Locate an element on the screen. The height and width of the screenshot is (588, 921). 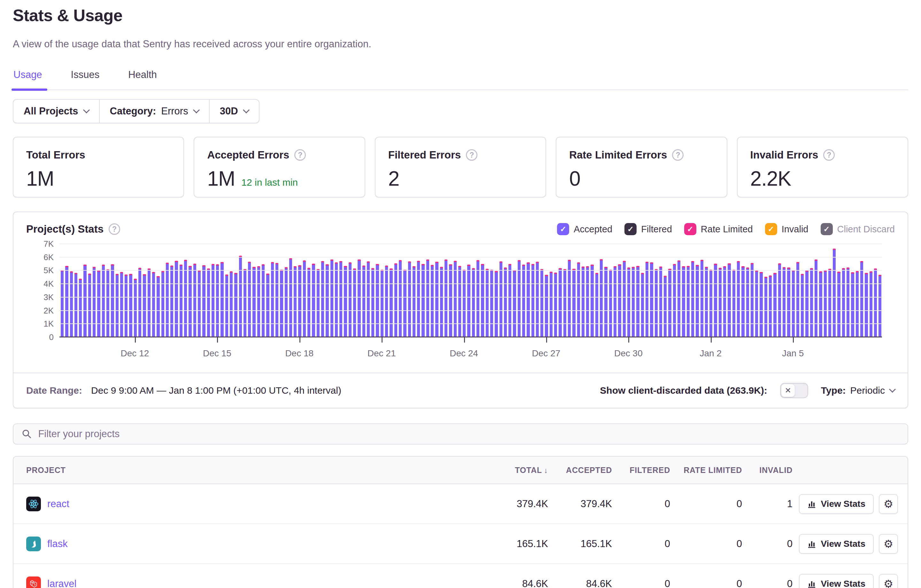
x-axis-label: Dec 27 is located at coordinates (546, 353).